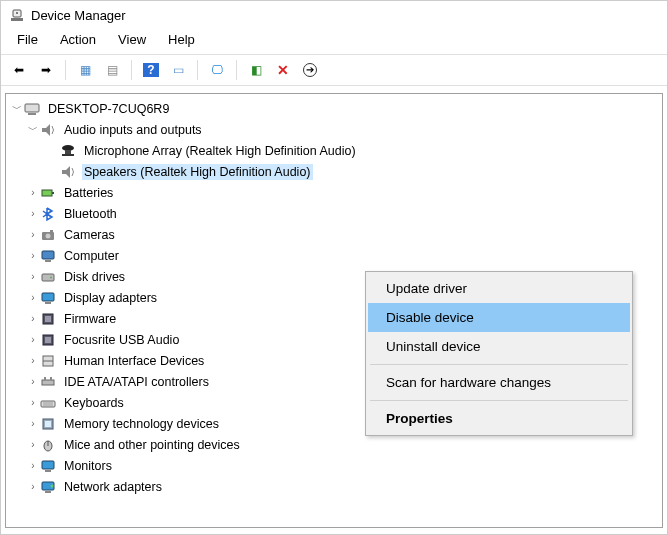 The width and height of the screenshot is (668, 535). I want to click on arrow-left-icon: ⬅, so click(19, 70).